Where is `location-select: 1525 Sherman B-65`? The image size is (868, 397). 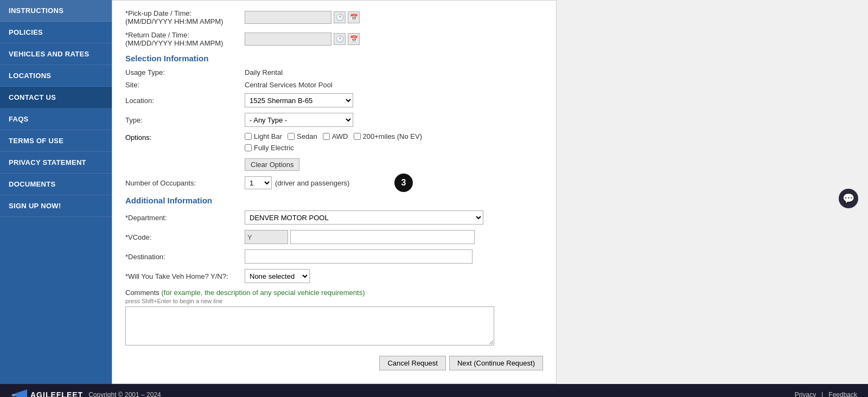 location-select: 1525 Sherman B-65 is located at coordinates (299, 100).